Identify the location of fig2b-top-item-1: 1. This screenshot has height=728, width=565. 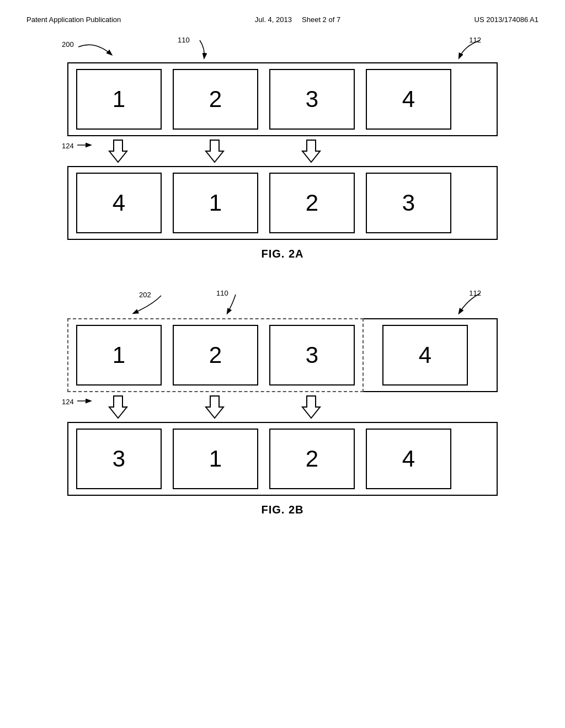
(119, 355).